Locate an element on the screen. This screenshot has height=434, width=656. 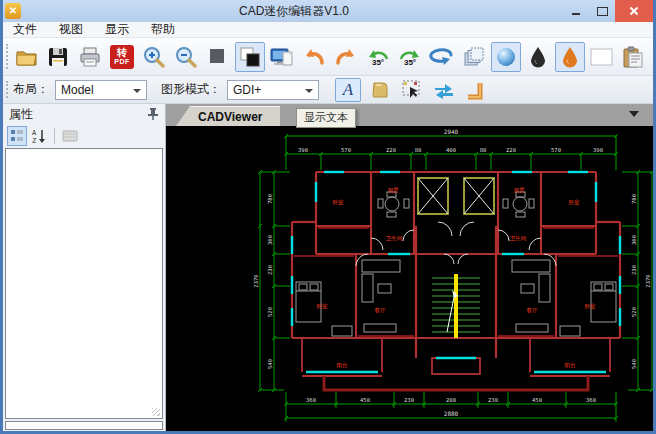
minimize-button is located at coordinates (576, 11).